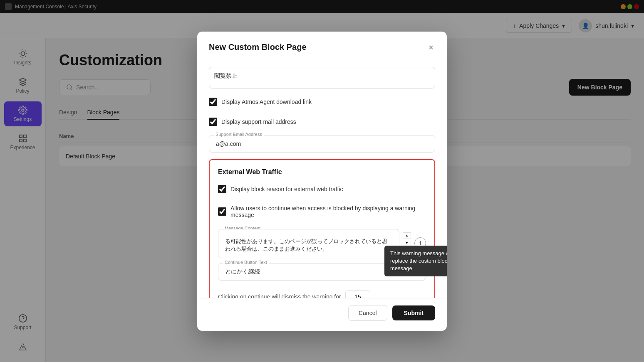  I want to click on dismiss-text: Clicking on continue will dismiss the wa…, so click(280, 296).